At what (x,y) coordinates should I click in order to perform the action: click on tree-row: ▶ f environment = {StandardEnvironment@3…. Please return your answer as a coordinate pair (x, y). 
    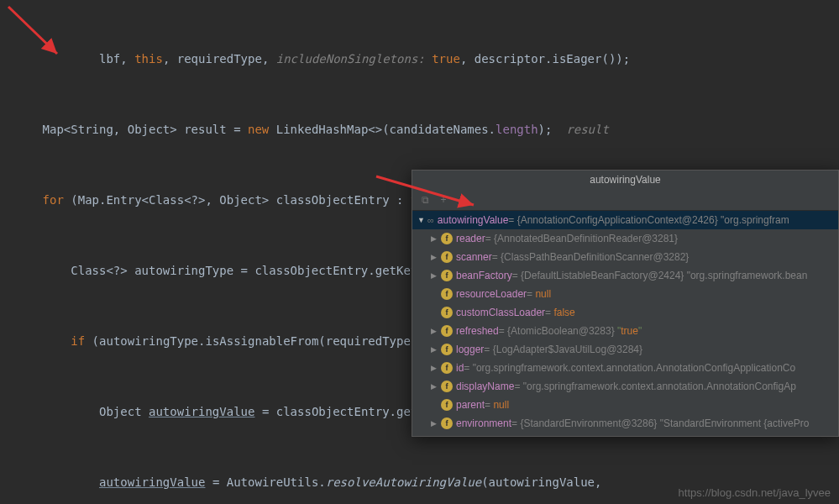
    Looking at the image, I should click on (625, 423).